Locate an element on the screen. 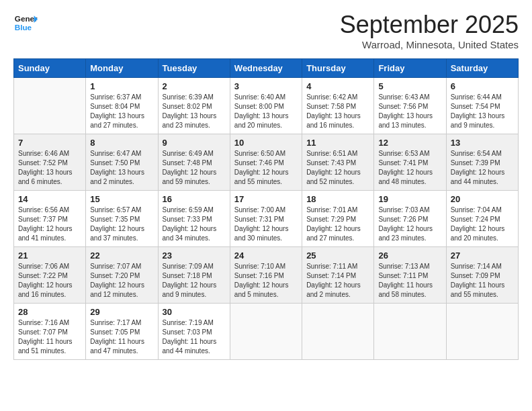 This screenshot has height=411, width=532. calendar-cell: 11Sunrise: 6:51 AMSunset: 7:43 PMDayligh… is located at coordinates (339, 163).